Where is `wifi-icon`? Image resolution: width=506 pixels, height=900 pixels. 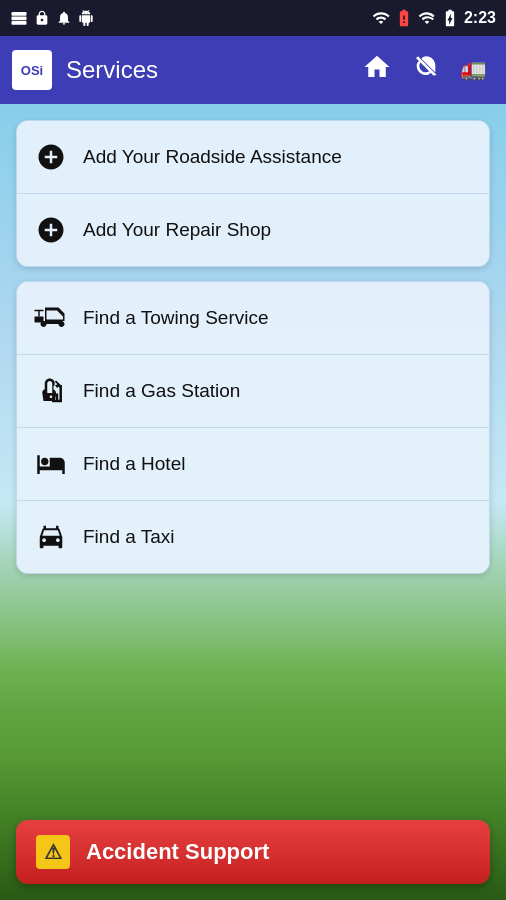 wifi-icon is located at coordinates (381, 18).